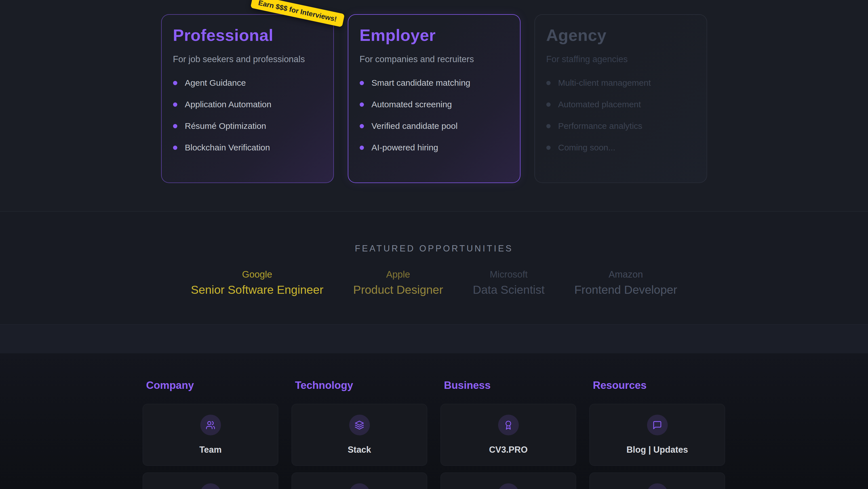  What do you see at coordinates (247, 148) in the screenshot?
I see `plan-feature: Blockchain Verification` at bounding box center [247, 148].